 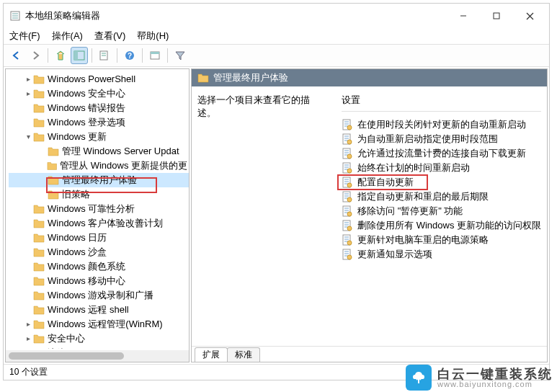 What do you see at coordinates (441, 139) in the screenshot?
I see `setting-item: 为自动重新启动指定使用时段范围` at bounding box center [441, 139].